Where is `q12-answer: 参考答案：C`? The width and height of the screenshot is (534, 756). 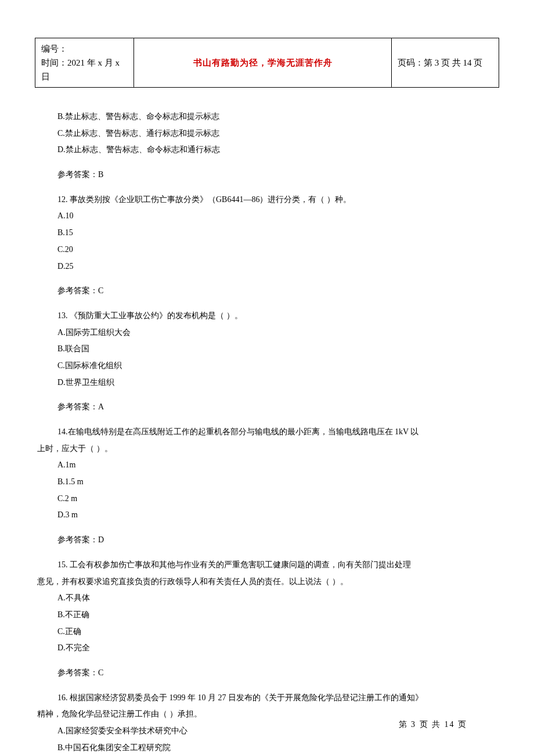
q12-answer: 参考答案：C is located at coordinates (267, 291).